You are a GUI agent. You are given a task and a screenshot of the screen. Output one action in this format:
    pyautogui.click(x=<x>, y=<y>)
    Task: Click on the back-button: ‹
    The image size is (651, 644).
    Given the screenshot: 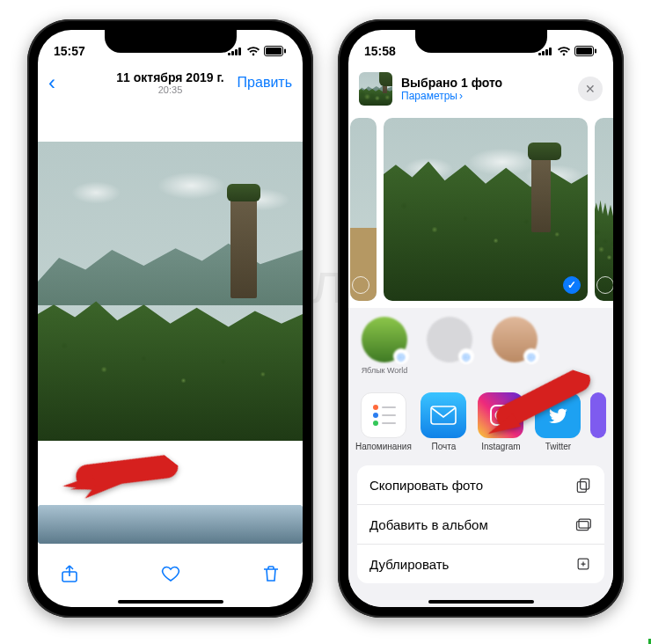 What is the action you would take?
    pyautogui.click(x=52, y=83)
    